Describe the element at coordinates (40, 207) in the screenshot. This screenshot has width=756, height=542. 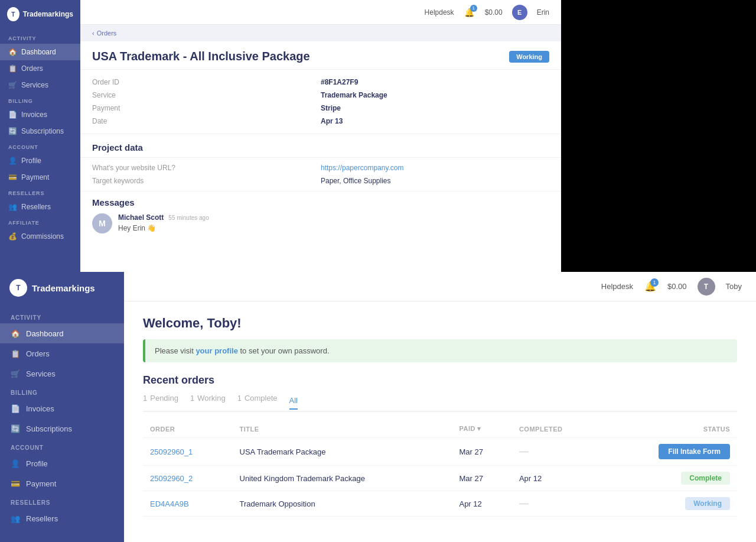
I see `sidebar-item-resellers-top: 👥 Resellers` at that location.